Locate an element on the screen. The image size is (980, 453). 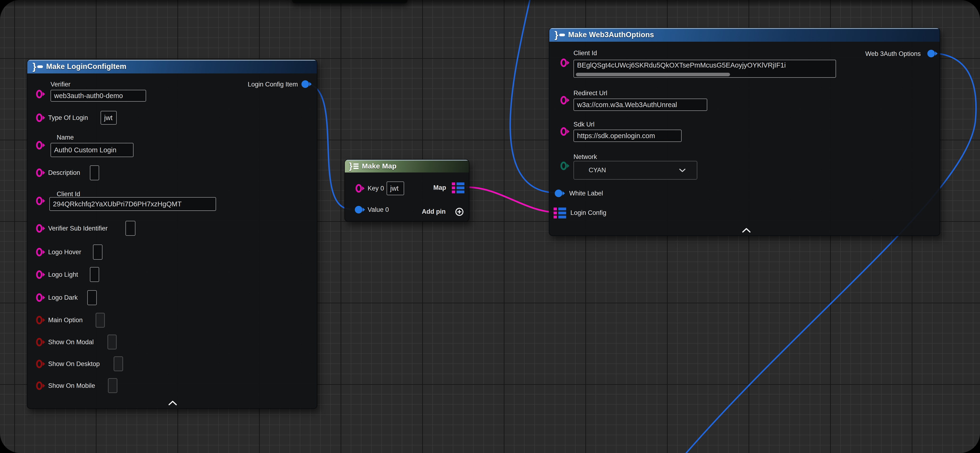
client-id-field: 294QRkchfq2YaXUbPri7D6PH7xzHgQMT is located at coordinates (133, 204).